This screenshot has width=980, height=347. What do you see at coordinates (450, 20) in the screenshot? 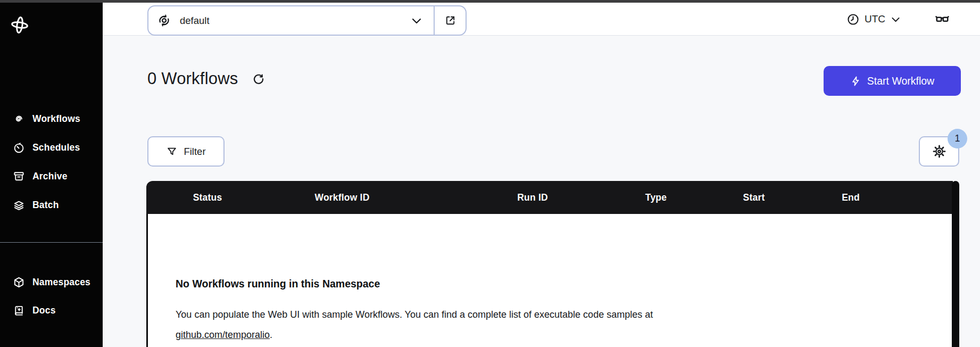
I see `external-link-icon` at bounding box center [450, 20].